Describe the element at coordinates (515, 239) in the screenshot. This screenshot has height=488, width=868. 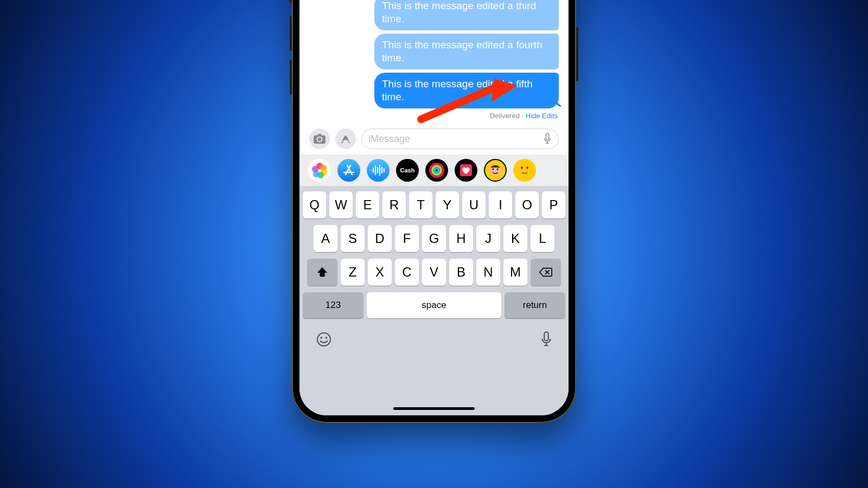
I see `key-k: K` at that location.